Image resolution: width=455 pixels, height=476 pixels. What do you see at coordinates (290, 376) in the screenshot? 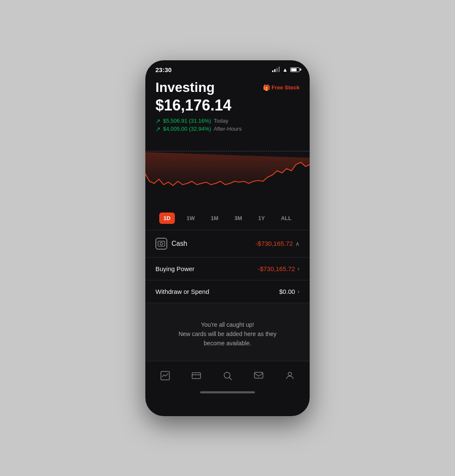
I see `nav-account-button` at bounding box center [290, 376].